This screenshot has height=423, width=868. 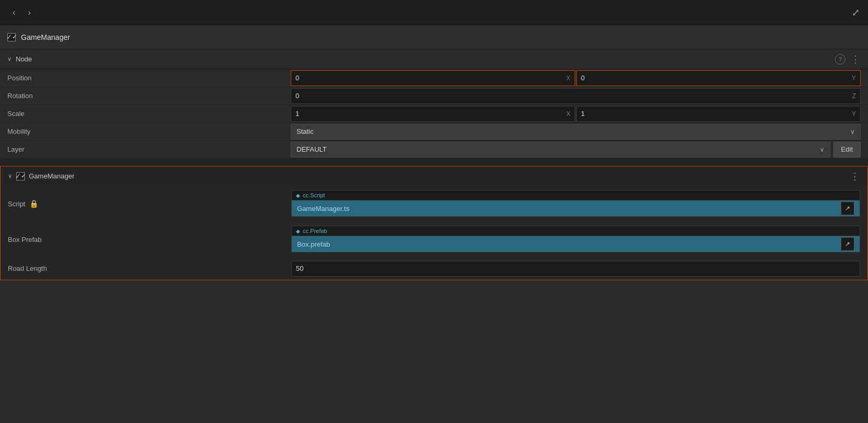 What do you see at coordinates (576, 195) in the screenshot?
I see `script-type-badge: ◆ cc.Script` at bounding box center [576, 195].